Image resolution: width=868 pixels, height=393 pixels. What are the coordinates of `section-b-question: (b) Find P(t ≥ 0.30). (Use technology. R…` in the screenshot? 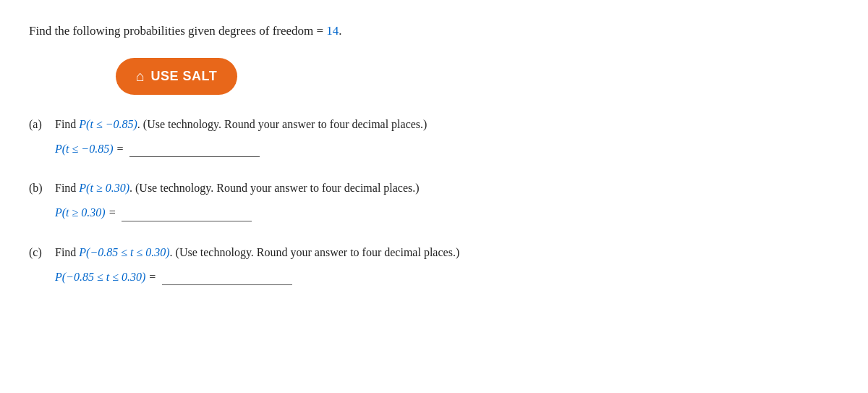 It's located at (434, 188).